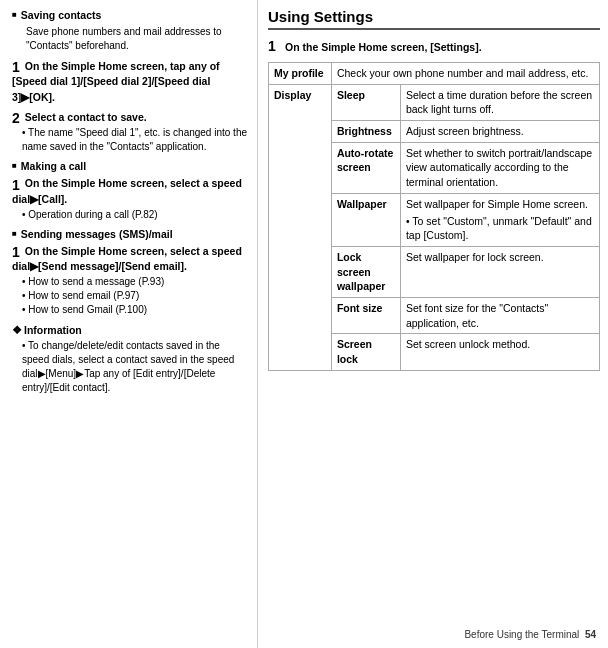 This screenshot has height=648, width=608. I want to click on information-block: Information To change/delete/edit contac…, so click(130, 358).